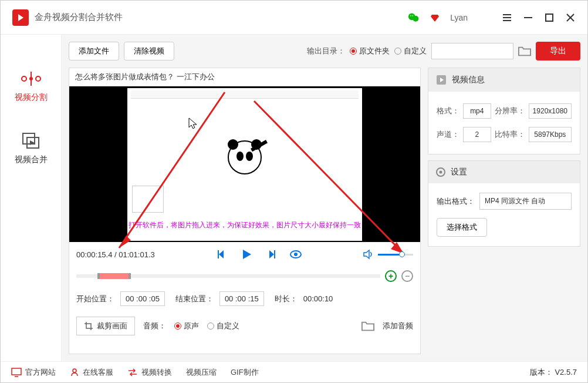 The height and width of the screenshot is (383, 588). What do you see at coordinates (411, 51) in the screenshot?
I see `radio-custom-folder: 自定义` at bounding box center [411, 51].